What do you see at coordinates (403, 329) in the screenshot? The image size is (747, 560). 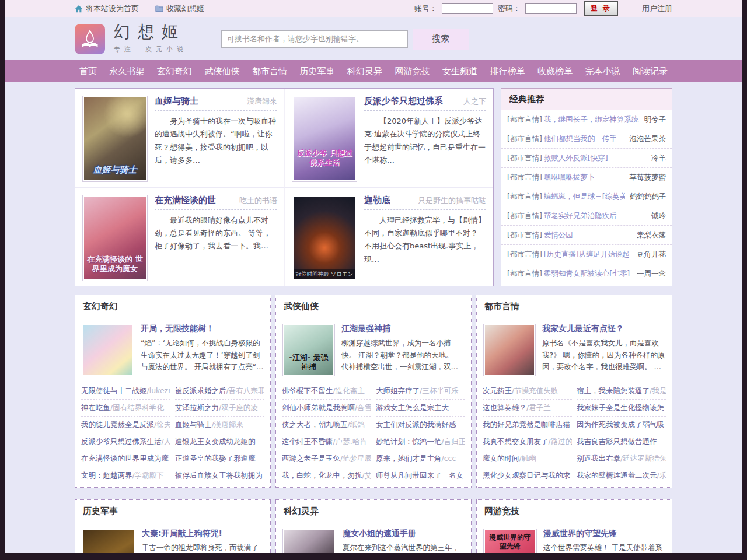 I see `book-title-link: 江湖最强神捕` at bounding box center [403, 329].